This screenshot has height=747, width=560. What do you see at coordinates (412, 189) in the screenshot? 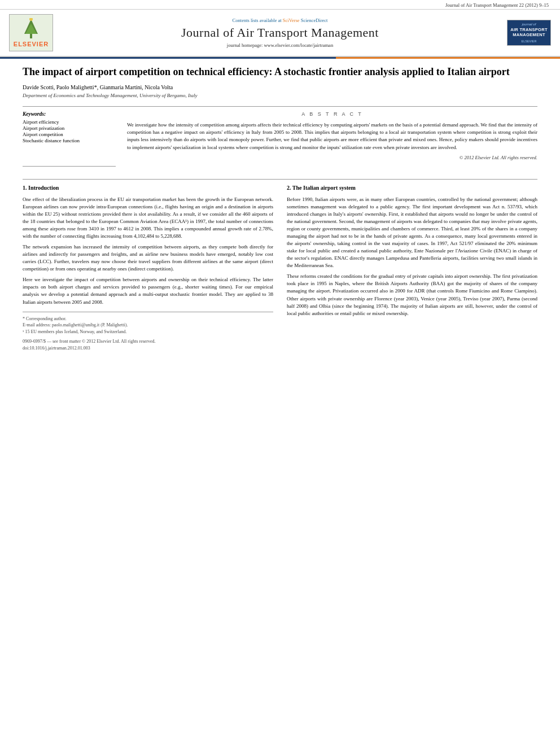
I see `italian-system-heading: 2. The Italian airport system` at bounding box center [412, 189].